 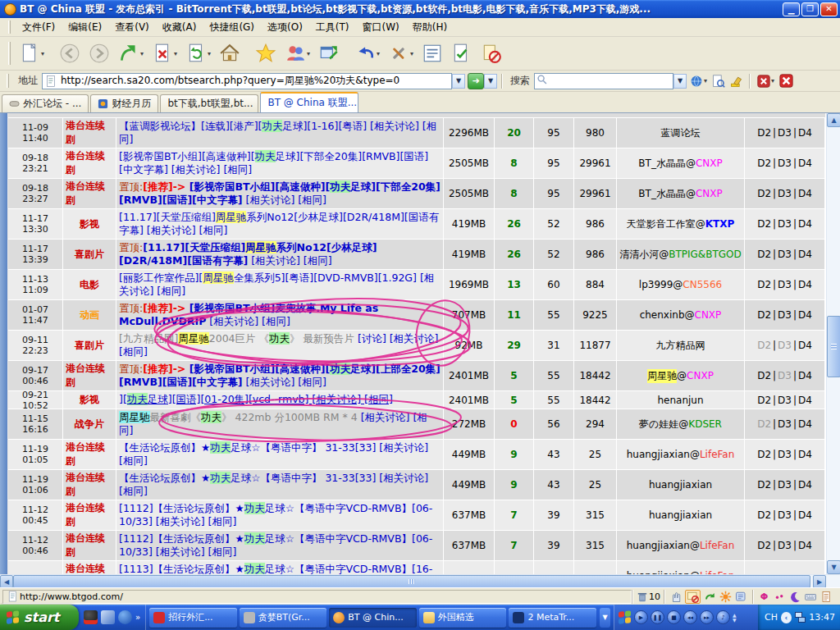 I want to click on quick-launch-overflow-icon: », so click(x=138, y=617).